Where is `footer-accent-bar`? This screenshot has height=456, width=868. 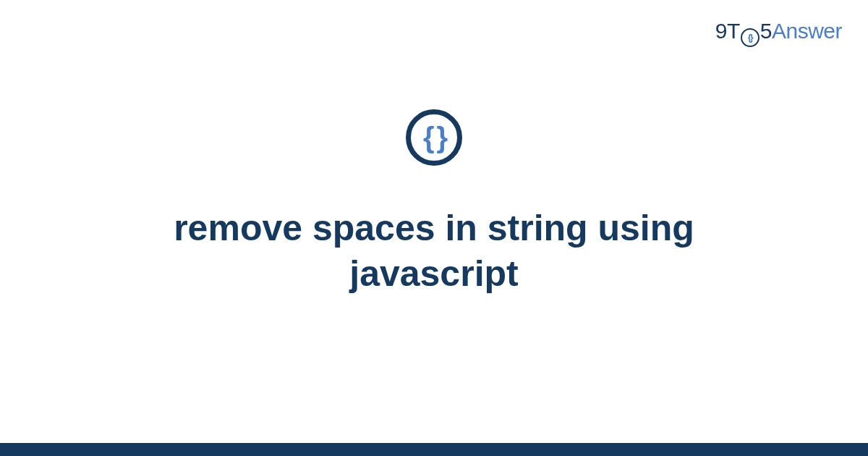 footer-accent-bar is located at coordinates (434, 449).